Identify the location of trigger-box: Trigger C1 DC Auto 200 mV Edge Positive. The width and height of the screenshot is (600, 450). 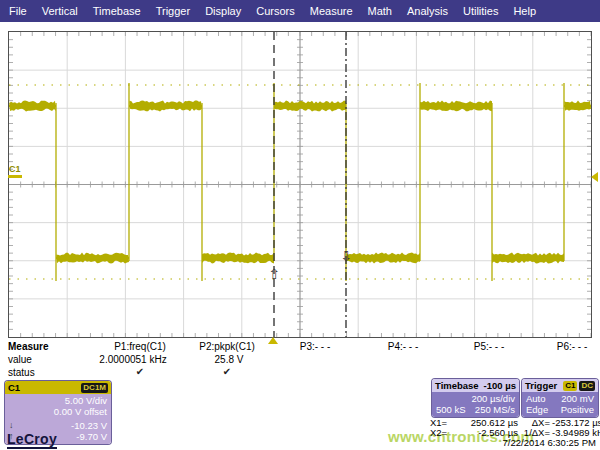
(560, 398).